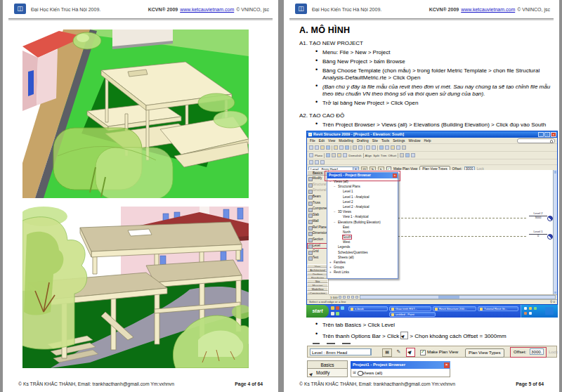  What do you see at coordinates (485, 353) in the screenshot?
I see `plan-view-types-button: Plan View Types` at bounding box center [485, 353].